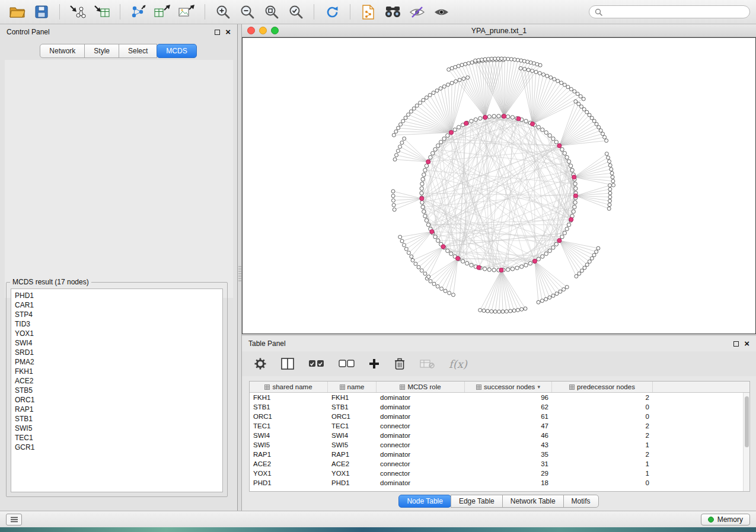 Image resolution: width=756 pixels, height=532 pixels. Describe the element at coordinates (417, 12) in the screenshot. I see `filter-button` at that location.